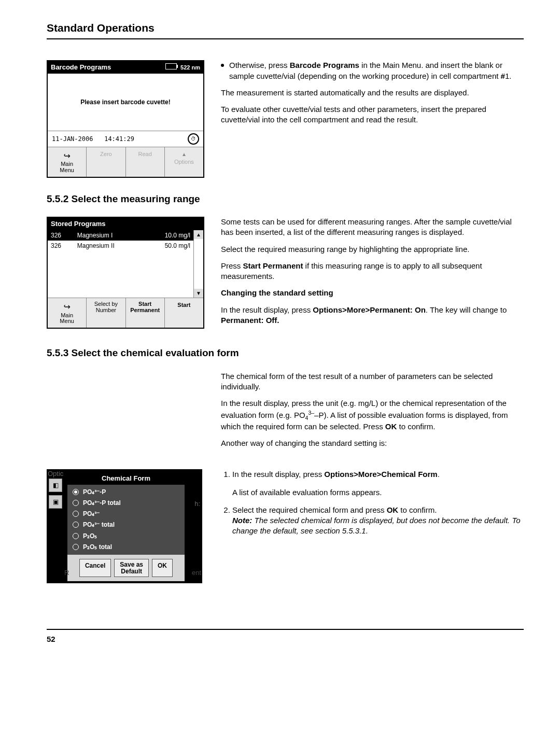 The width and height of the screenshot is (560, 745). I want to click on page-number: 52, so click(285, 637).